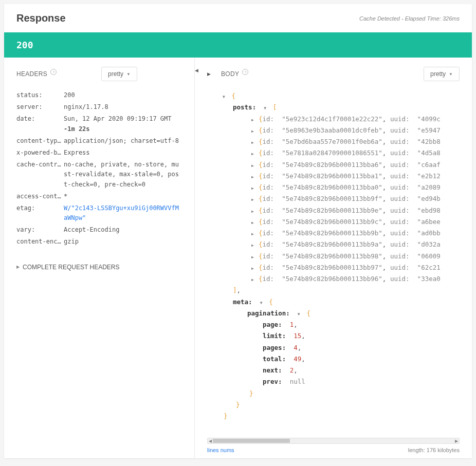 The width and height of the screenshot is (476, 466). What do you see at coordinates (336, 233) in the screenshot?
I see `json-array-item: ▶{id: "5e74b89c82b96b000113bb9b", uuid: …` at bounding box center [336, 233].